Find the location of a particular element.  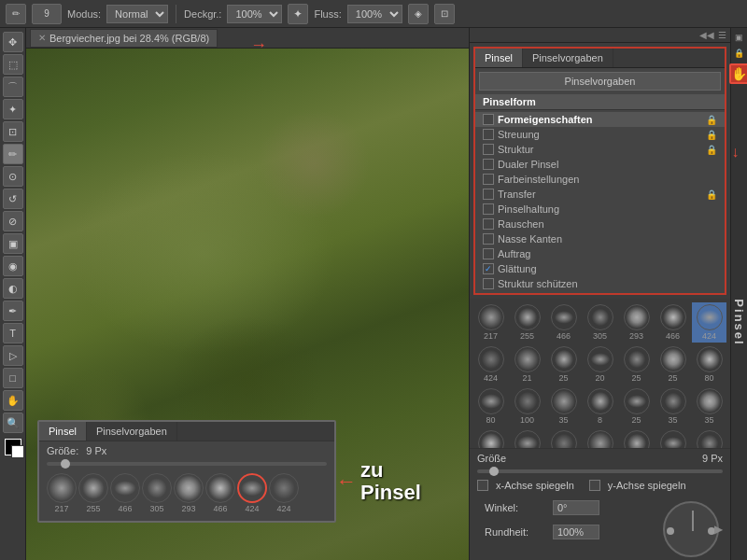

pinsel-item-5: Transfer🔒 is located at coordinates (599, 194).